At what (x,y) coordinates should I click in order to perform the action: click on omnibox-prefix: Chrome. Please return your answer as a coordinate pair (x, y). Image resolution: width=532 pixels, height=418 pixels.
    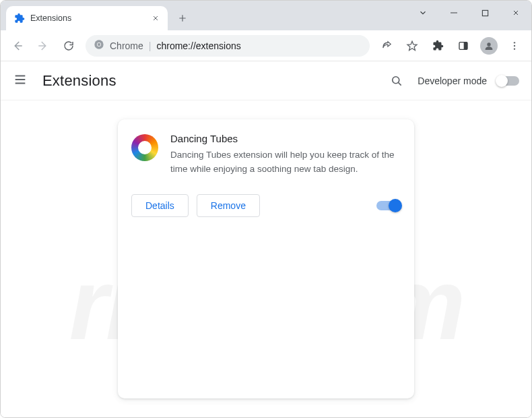
    Looking at the image, I should click on (127, 46).